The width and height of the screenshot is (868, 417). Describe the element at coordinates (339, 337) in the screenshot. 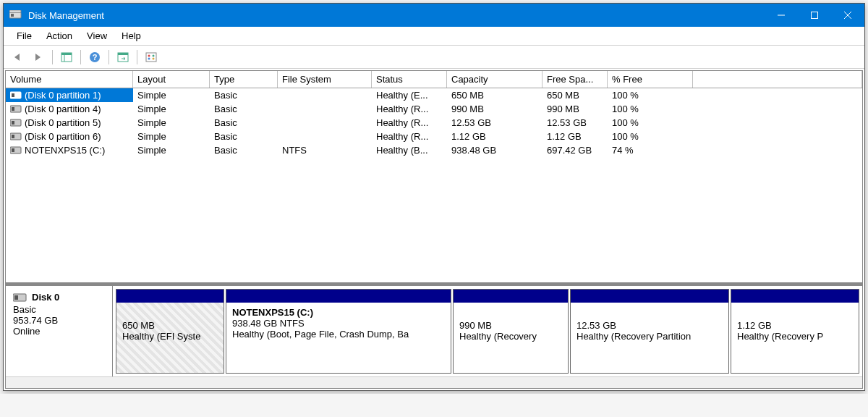

I see `partition-body: NOTENXPS15 (C:)938.48 GB NTFSHealthy (Bo…` at that location.